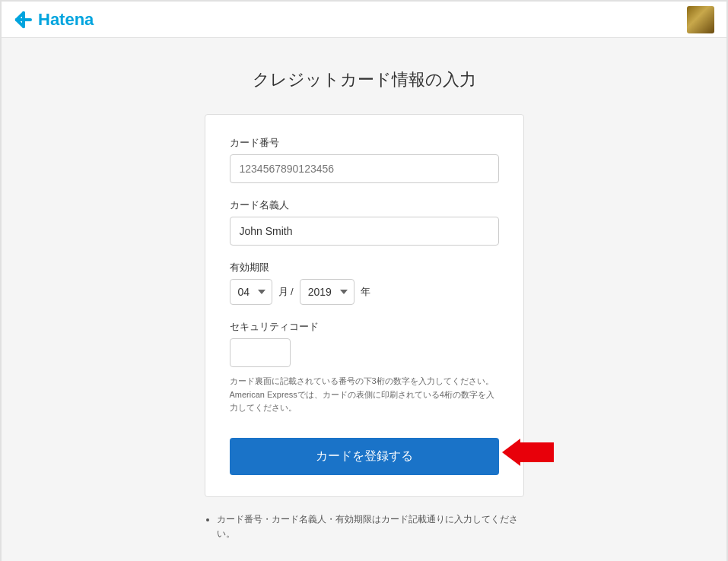 This screenshot has height=561, width=728. Describe the element at coordinates (364, 20) in the screenshot. I see `header: Hatena` at that location.